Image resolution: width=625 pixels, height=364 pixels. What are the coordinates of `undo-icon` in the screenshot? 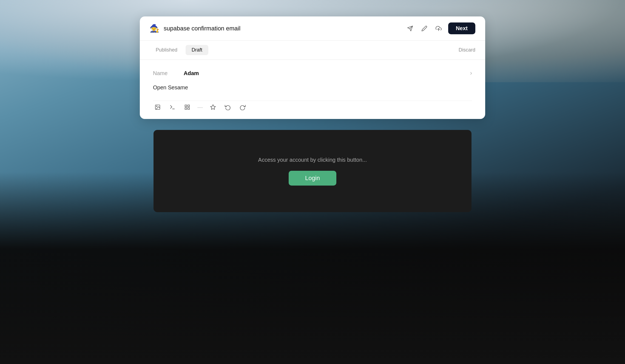 It's located at (228, 107).